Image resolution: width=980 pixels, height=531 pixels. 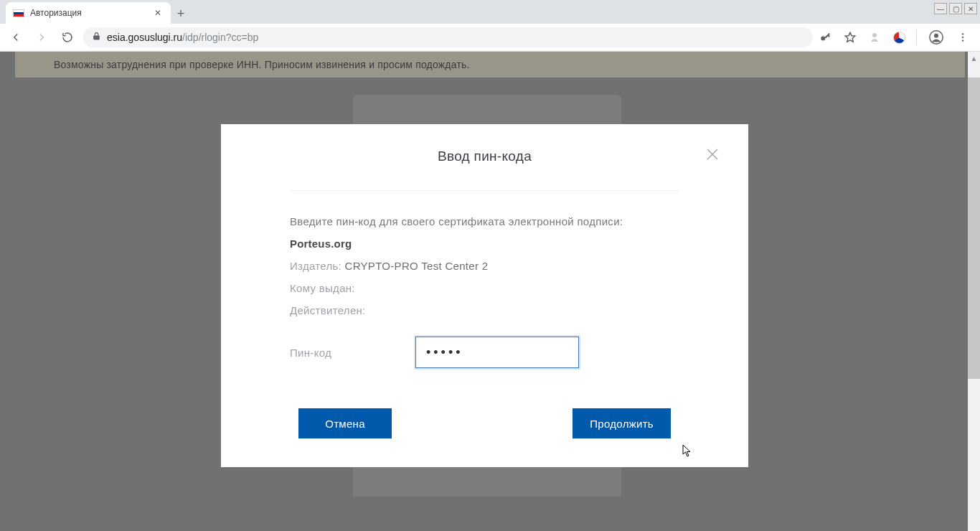 I want to click on modal-title: Ввод пин-кода, so click(x=485, y=156).